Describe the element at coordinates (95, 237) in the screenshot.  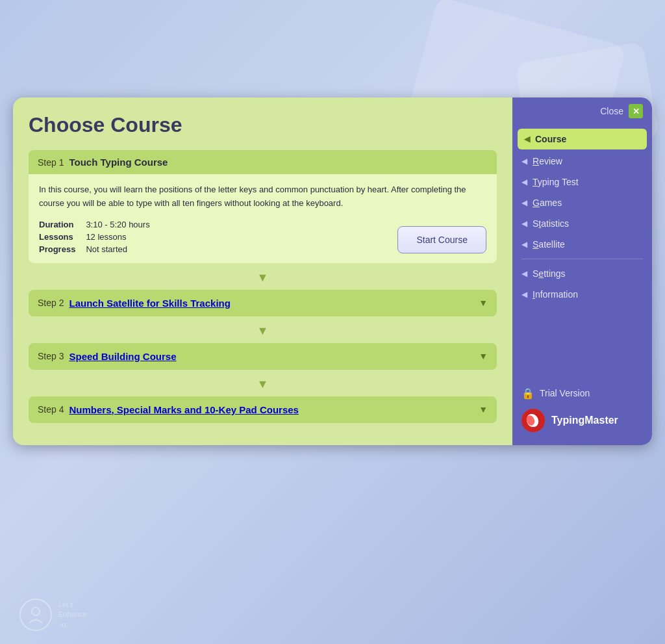
I see `step1-detail-grid: Duration 3:10 - 5:20 hours Lessons 12 le…` at that location.